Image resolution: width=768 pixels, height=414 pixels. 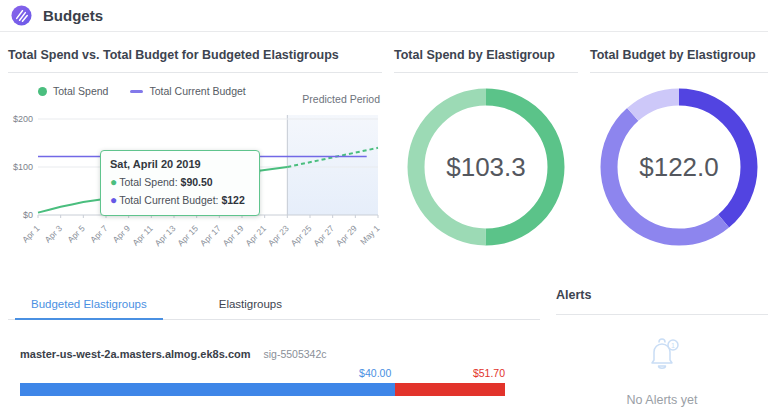 I want to click on page-title: Budgets, so click(x=73, y=16).